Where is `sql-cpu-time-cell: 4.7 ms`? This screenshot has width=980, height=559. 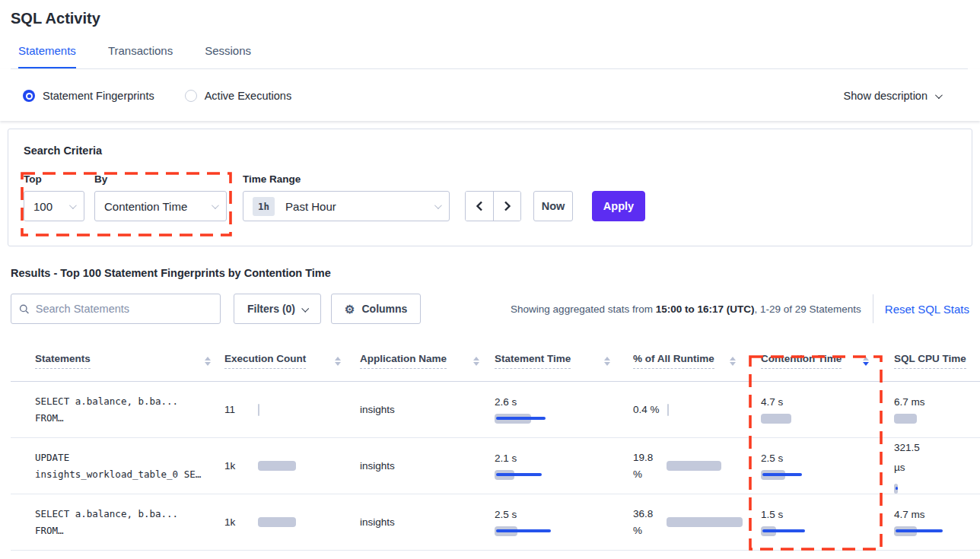 sql-cpu-time-cell: 4.7 ms is located at coordinates (937, 522).